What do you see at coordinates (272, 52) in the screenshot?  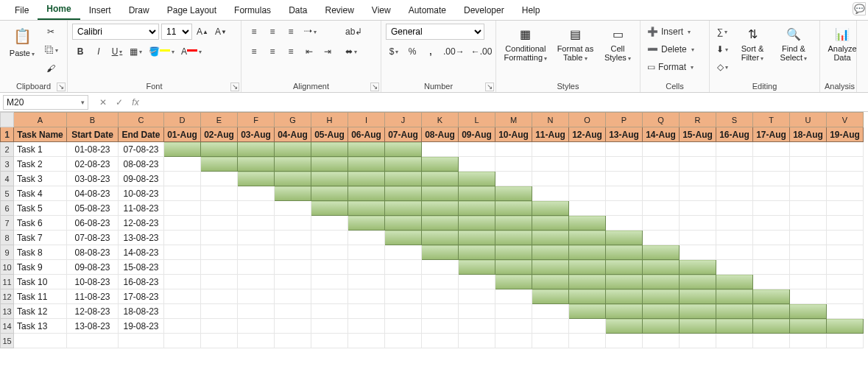 I see `align-center-button: ≡` at bounding box center [272, 52].